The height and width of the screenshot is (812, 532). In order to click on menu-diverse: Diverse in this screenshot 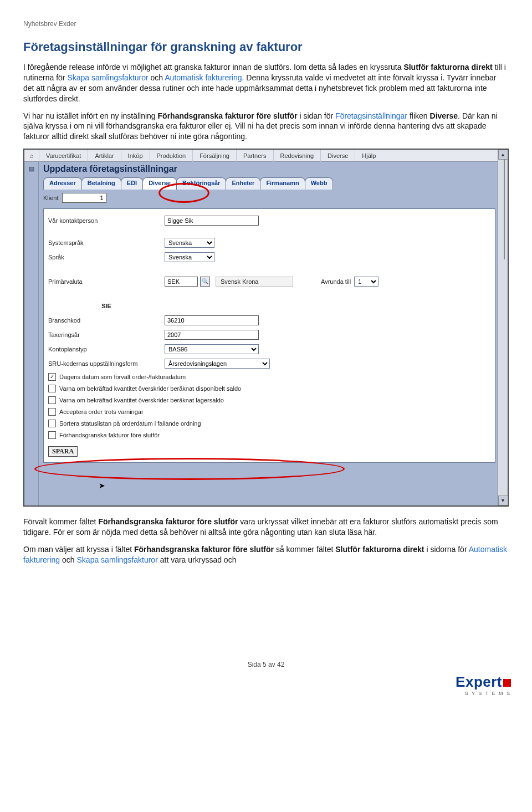, I will do `click(337, 156)`.